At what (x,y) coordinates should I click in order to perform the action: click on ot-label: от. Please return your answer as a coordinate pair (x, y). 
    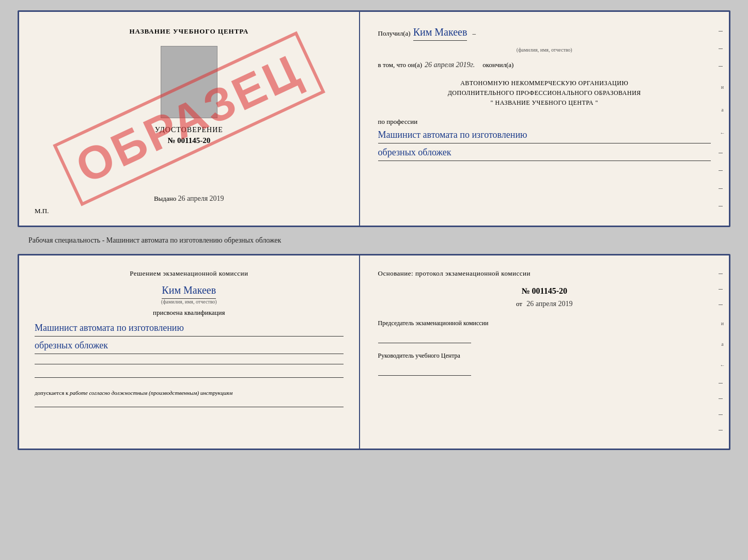
    Looking at the image, I should click on (519, 303).